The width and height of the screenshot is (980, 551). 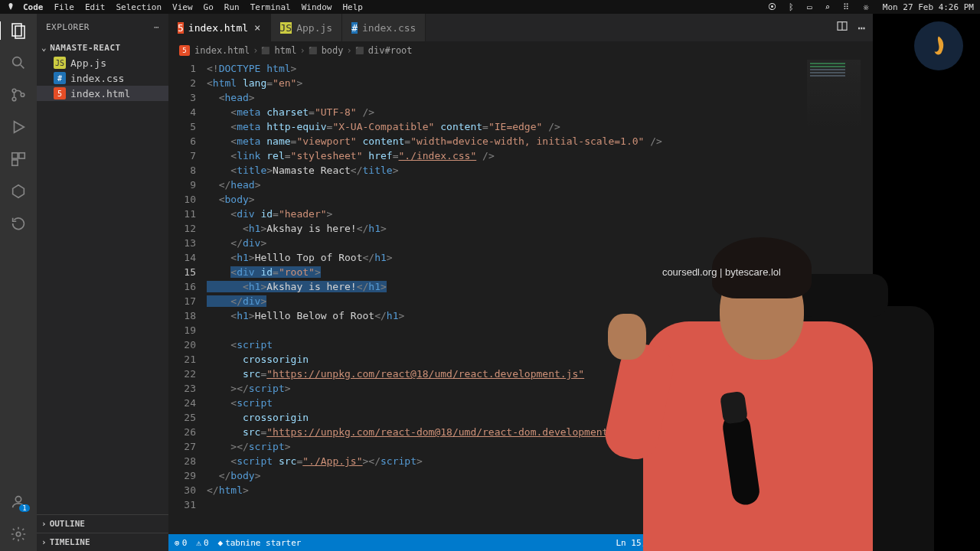 What do you see at coordinates (11, 7) in the screenshot?
I see `apple-icon` at bounding box center [11, 7].